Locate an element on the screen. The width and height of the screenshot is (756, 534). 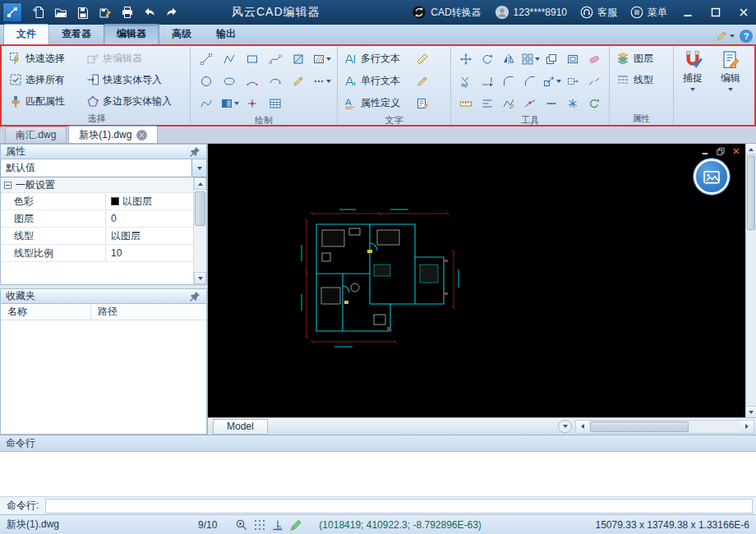
print-button is located at coordinates (127, 12).